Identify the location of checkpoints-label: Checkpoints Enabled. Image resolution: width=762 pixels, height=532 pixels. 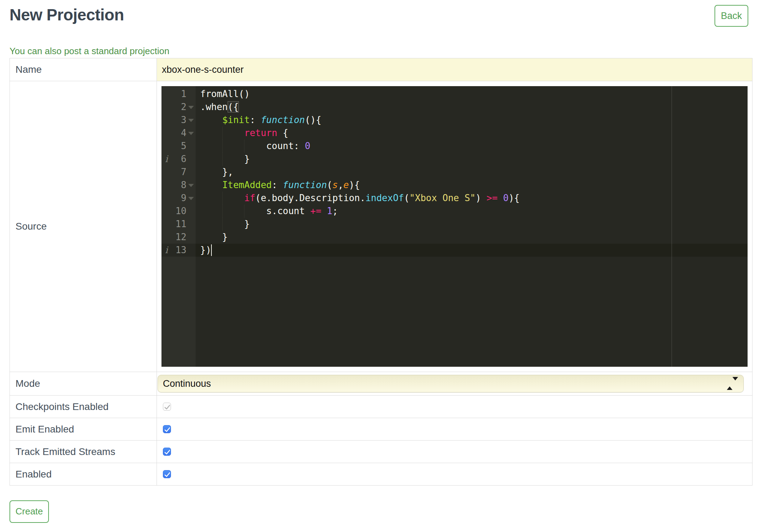
(83, 407).